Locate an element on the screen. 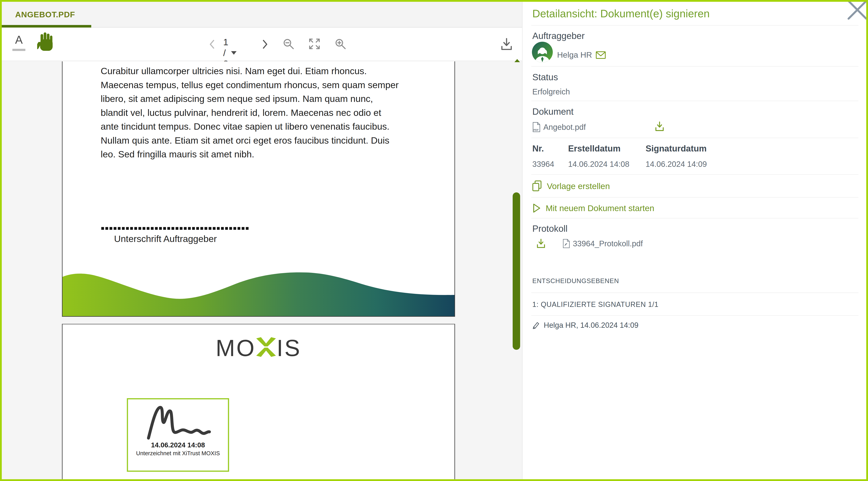 Image resolution: width=868 pixels, height=481 pixels. auftraggeber-person: Helga HR is located at coordinates (582, 55).